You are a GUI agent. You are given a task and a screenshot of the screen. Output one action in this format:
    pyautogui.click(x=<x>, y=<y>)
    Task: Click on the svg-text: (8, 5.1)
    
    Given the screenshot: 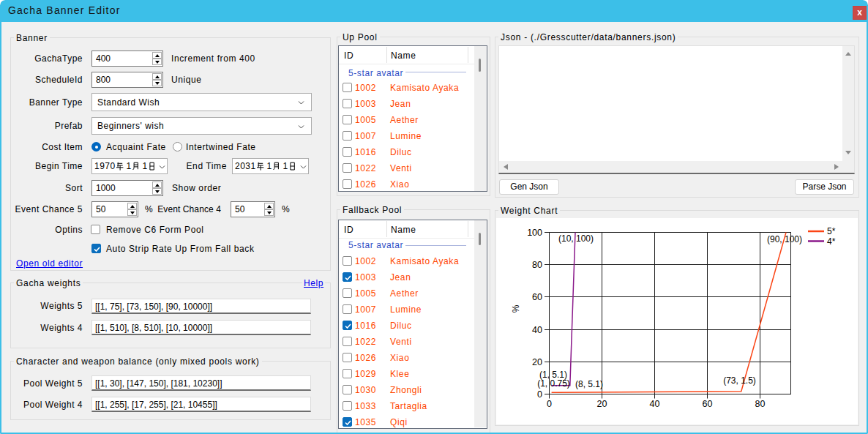 What is the action you would take?
    pyautogui.click(x=589, y=384)
    